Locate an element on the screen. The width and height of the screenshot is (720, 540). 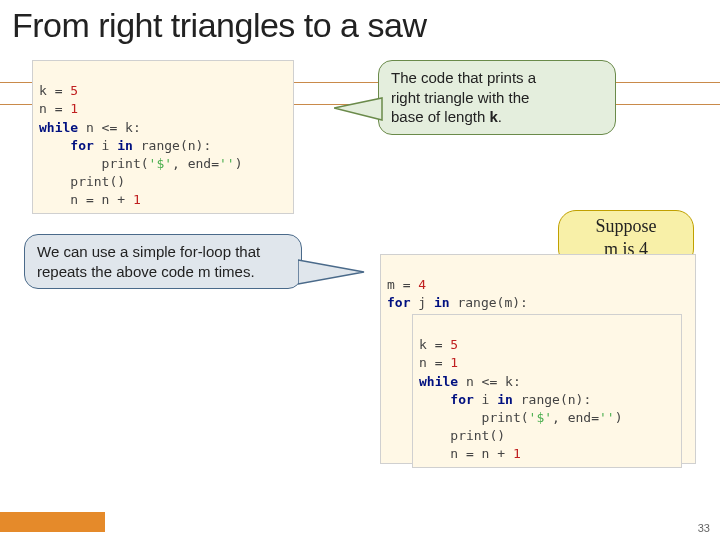
callout-triangle-desc: The code that prints a right triangle wi… is located at coordinates (497, 98).